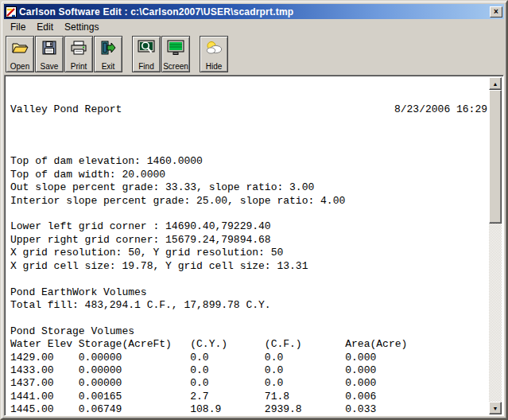 This screenshot has height=420, width=508. Describe the element at coordinates (253, 12) in the screenshot. I see `window-title: Carlson Software Edit : c:\Carlson2007\U…` at that location.